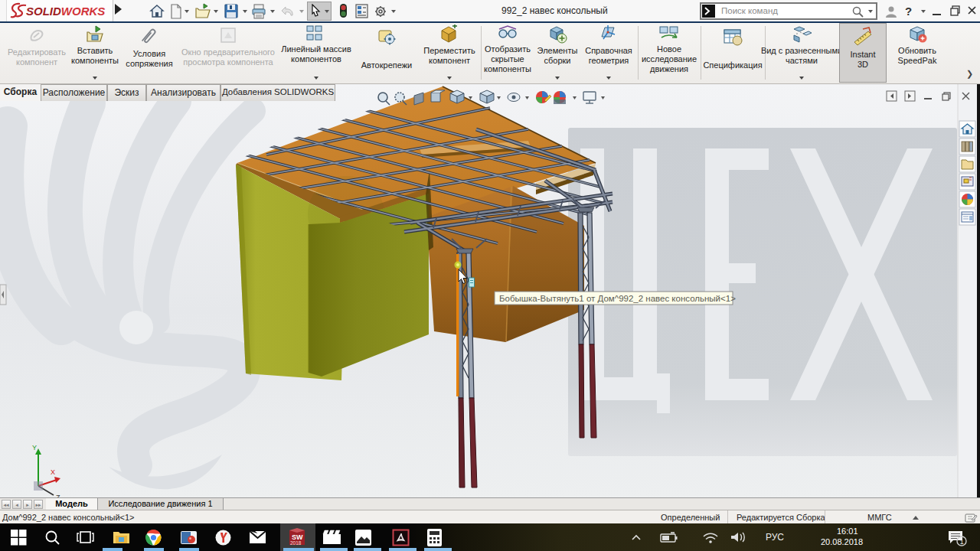 The height and width of the screenshot is (551, 980). Describe the element at coordinates (617, 298) in the screenshot. I see `svg-text:Бобышка-Вытянуть1 от Дом^992_2: Бобышка-Вытянуть1 от Дом^992_2 навес кон…` at that location.